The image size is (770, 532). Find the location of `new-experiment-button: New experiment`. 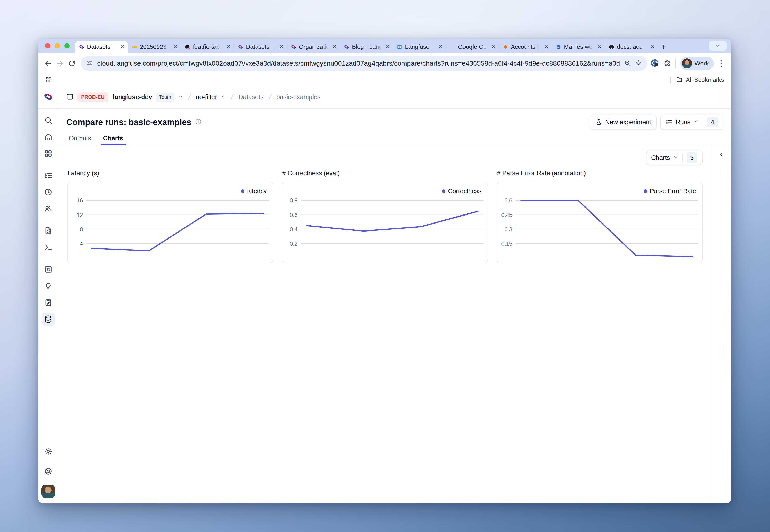

new-experiment-button: New experiment is located at coordinates (623, 122).